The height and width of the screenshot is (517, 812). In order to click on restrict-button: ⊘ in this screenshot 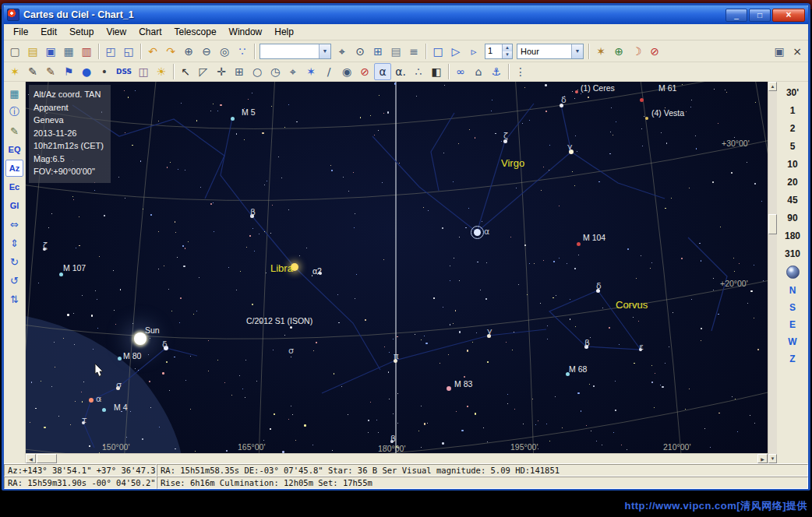, I will do `click(365, 72)`.